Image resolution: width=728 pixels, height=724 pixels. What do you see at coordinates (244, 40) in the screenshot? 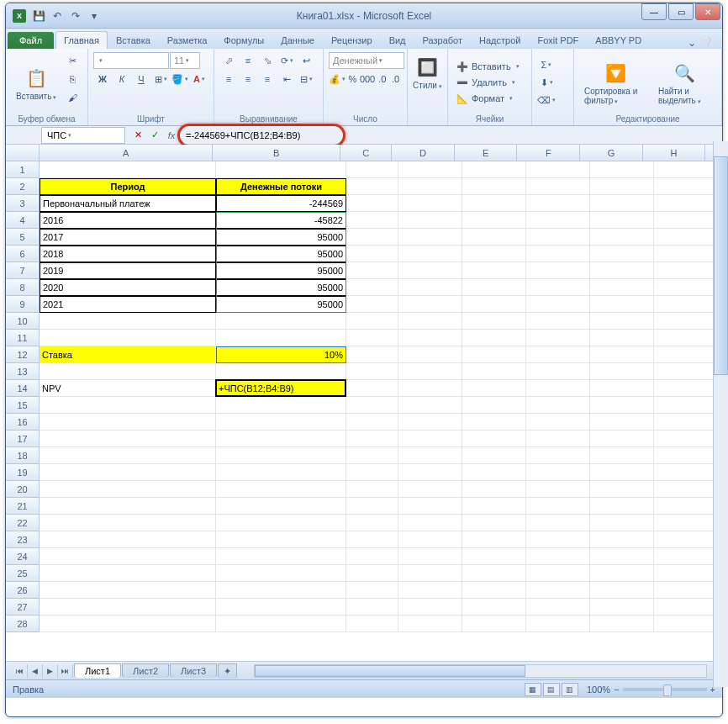
I see `tab-formulas: Формулы` at bounding box center [244, 40].